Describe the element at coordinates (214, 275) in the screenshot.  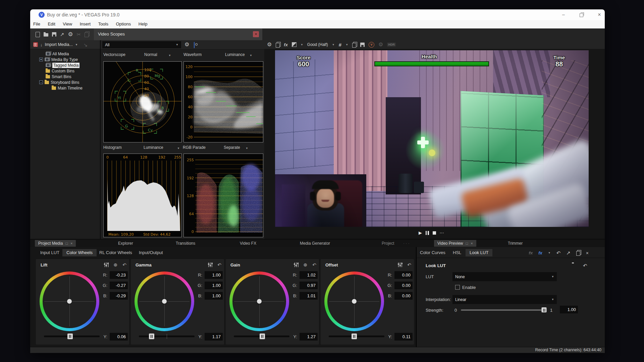
I see `r-value-field: 1.00` at that location.